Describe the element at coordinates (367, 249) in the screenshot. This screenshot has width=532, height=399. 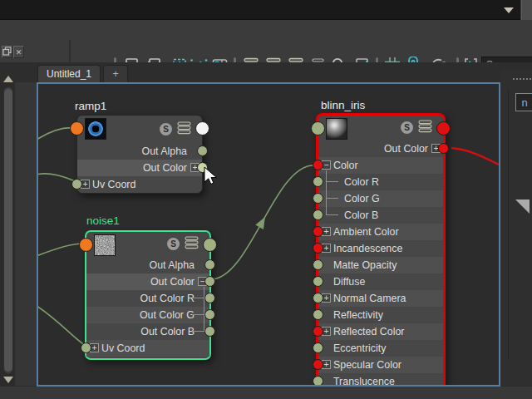
I see `attr-label: Incandescence` at that location.